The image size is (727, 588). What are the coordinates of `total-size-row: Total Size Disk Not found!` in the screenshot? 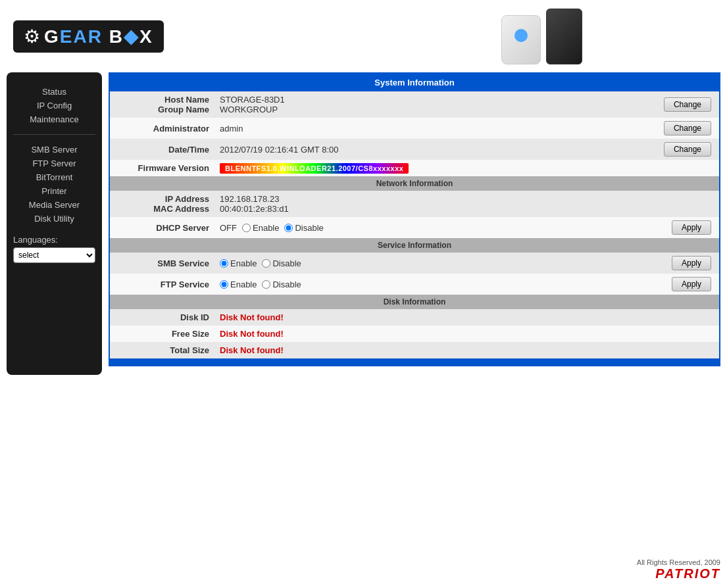 It's located at (414, 350).